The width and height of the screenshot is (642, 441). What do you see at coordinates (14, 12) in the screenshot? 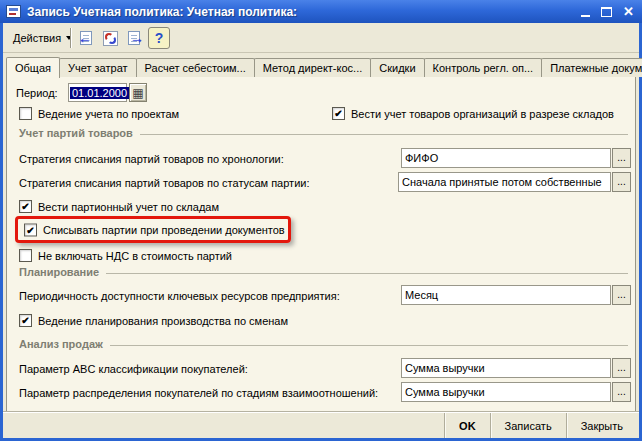
I see `form-icon` at bounding box center [14, 12].